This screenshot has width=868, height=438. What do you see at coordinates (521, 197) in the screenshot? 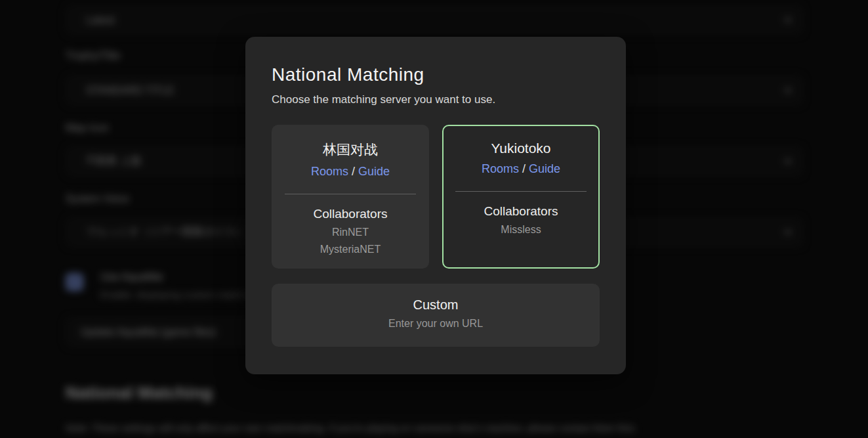
I see `server-card-yukiotoko: Yukiotoko Rooms / Guide Collaborators Mi…` at bounding box center [521, 197].